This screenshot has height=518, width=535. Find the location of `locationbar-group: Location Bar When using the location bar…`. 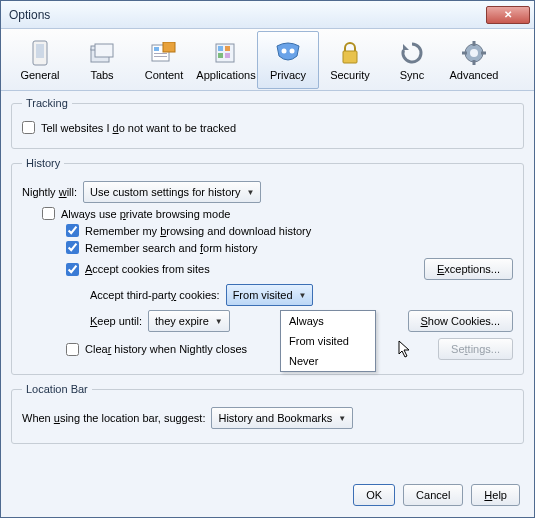

locationbar-group: Location Bar When using the location bar… is located at coordinates (268, 414).